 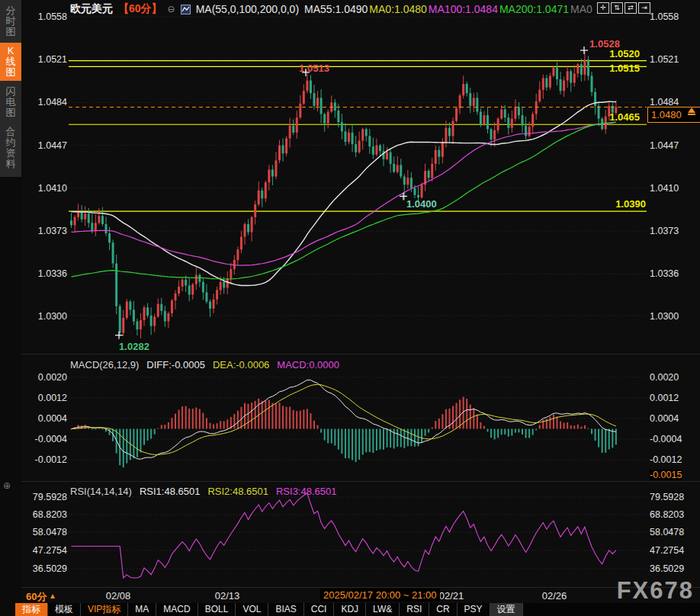 What do you see at coordinates (101, 491) in the screenshot?
I see `rsi-params: RSI(14,14,14)` at bounding box center [101, 491].